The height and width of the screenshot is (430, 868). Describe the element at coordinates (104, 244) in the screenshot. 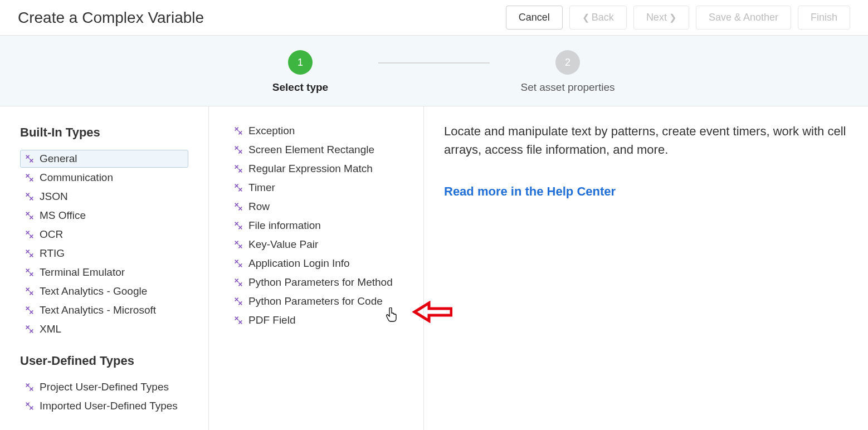

I see `builtin-types-list: GeneralCommunicationJSONMS OfficeOCRRTIG…` at that location.